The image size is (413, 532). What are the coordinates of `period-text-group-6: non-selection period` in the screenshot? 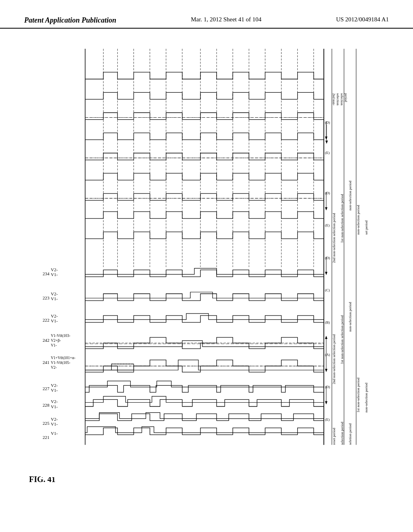 It's located at (350, 317).